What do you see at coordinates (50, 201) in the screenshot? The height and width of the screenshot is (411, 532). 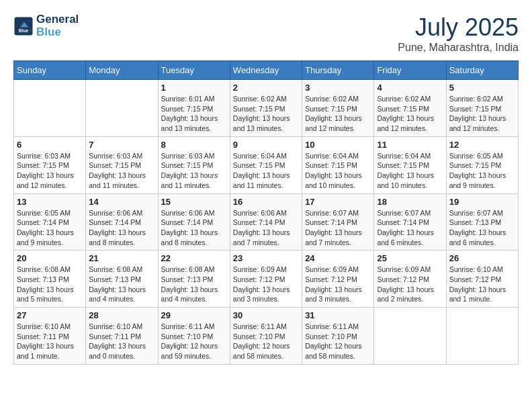 I see `day-number: 13` at bounding box center [50, 201].